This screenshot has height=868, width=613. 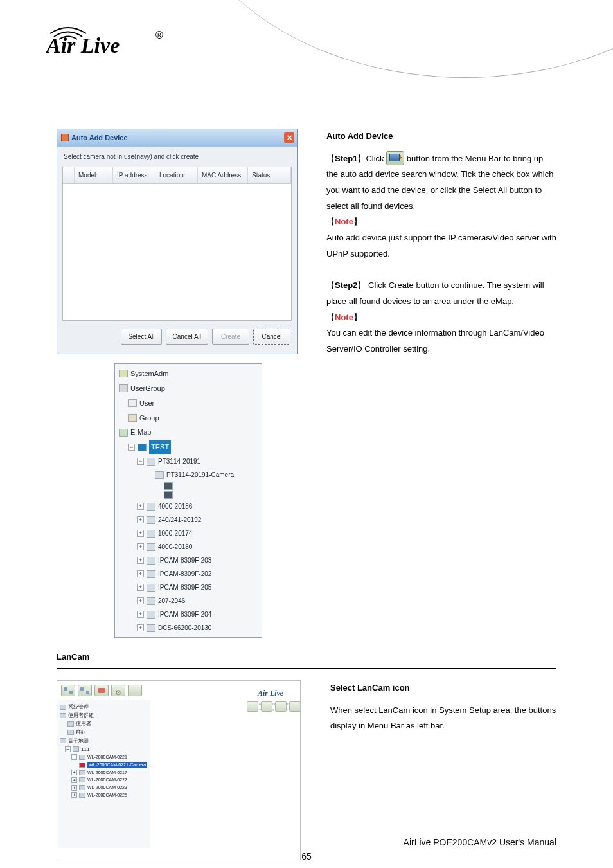 I want to click on user-icon, so click(x=132, y=403).